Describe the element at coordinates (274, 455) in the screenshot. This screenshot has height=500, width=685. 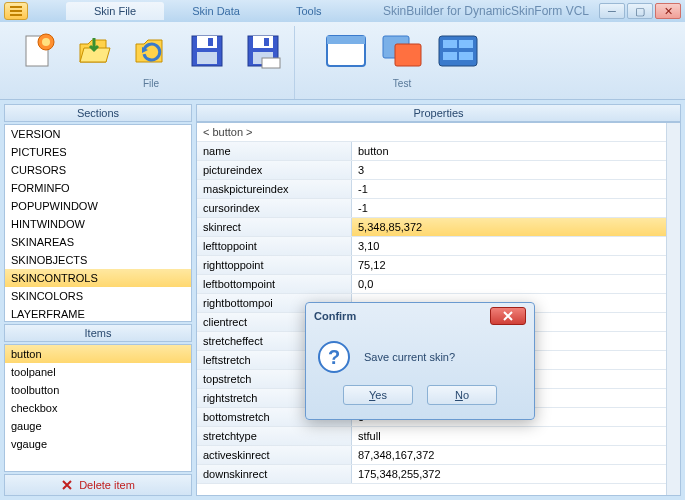
I see `property-name: activeskinrect` at that location.